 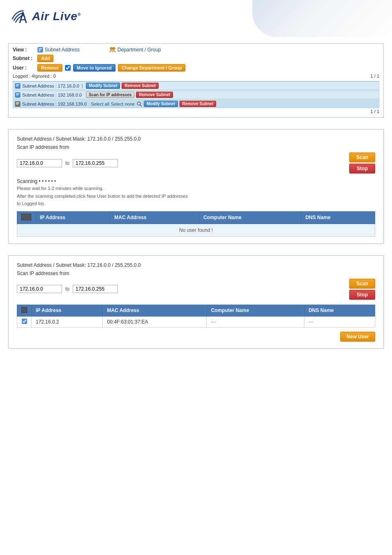 I want to click on dns-name-cell: ---, so click(x=339, y=321).